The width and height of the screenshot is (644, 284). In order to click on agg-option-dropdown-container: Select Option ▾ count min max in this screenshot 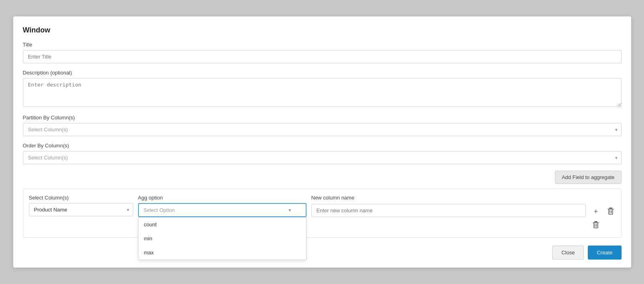, I will do `click(222, 210)`.